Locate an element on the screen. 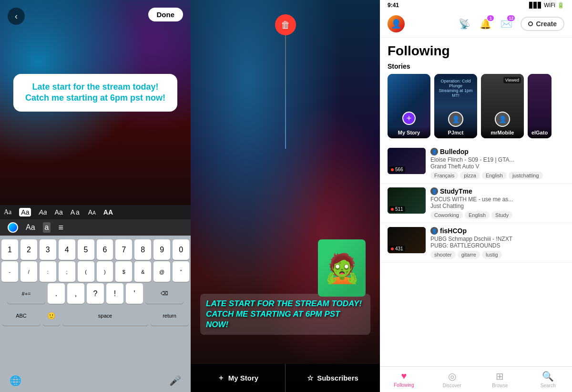 The image size is (572, 392). nav-search: 🔍 Search is located at coordinates (548, 380).